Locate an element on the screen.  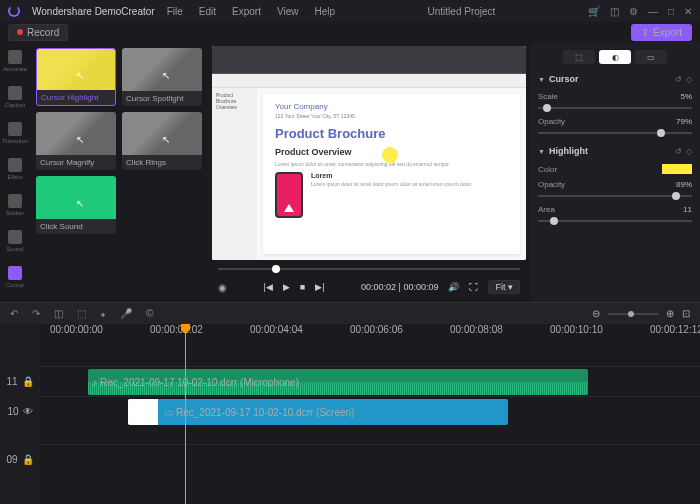
section-highlight: Highlight is located at coordinates (610, 151).